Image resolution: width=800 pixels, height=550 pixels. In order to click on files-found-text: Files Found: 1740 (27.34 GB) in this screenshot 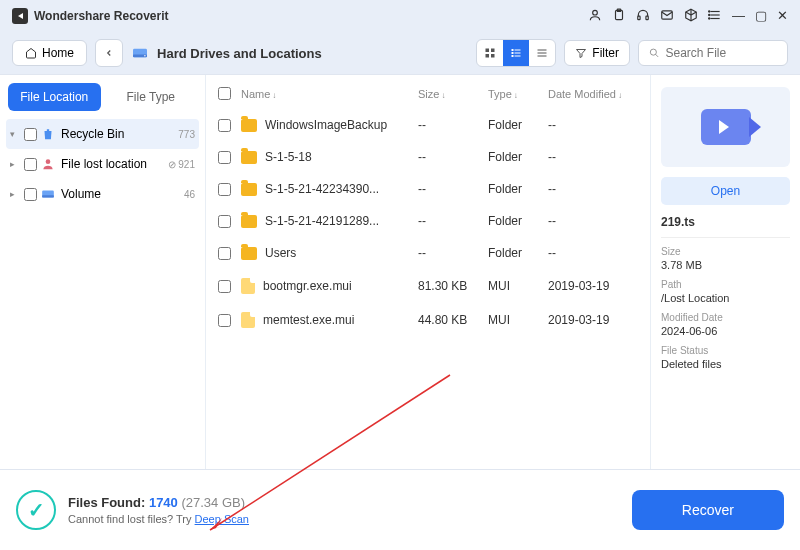, I will do `click(158, 502)`.